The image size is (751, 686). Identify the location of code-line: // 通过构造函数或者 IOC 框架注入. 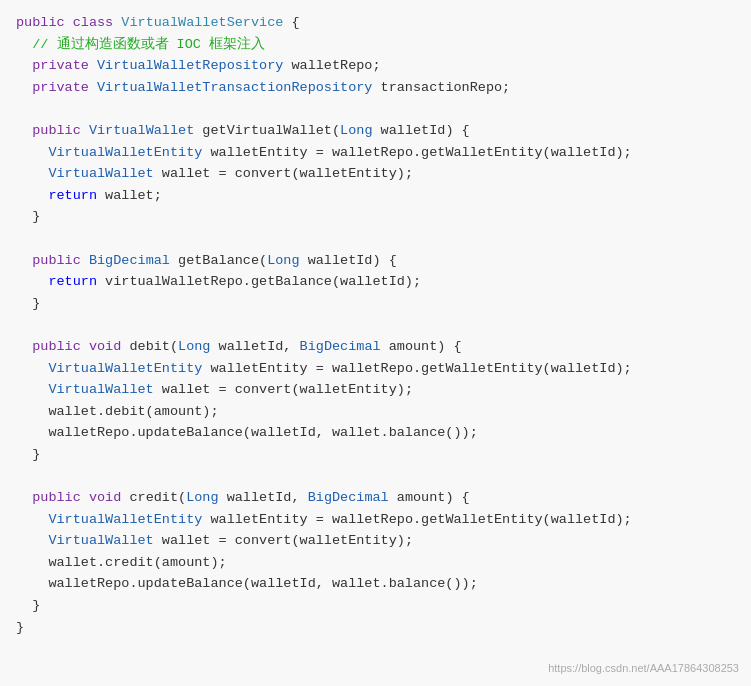
(376, 45).